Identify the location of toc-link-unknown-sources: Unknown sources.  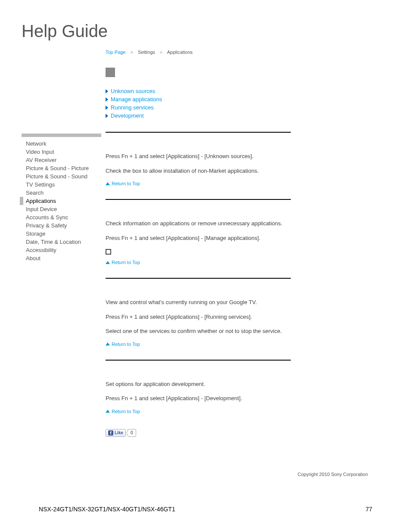
(247, 91).